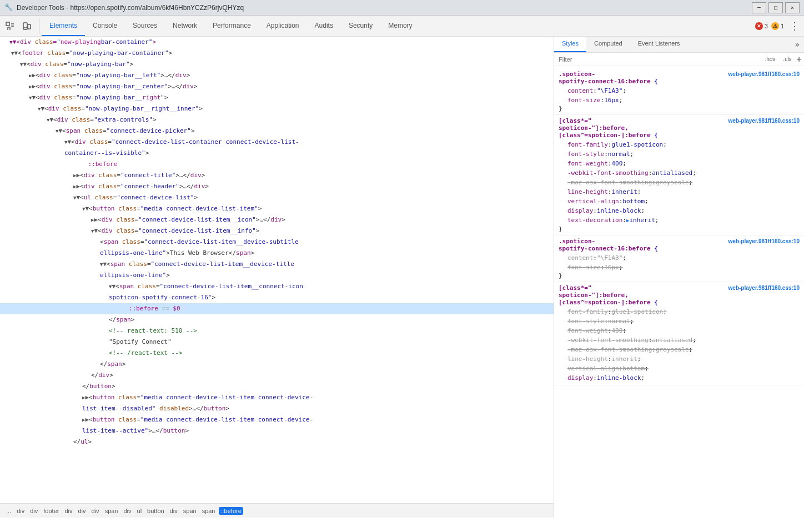  I want to click on breadcrumb-item-ul: ul, so click(140, 511).